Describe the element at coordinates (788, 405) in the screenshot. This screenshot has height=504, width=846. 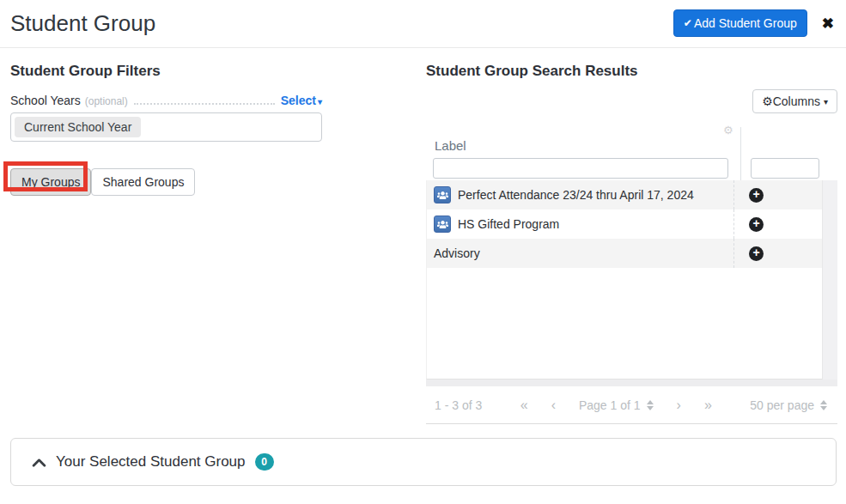
I see `per-page-selector: 50 per page` at that location.